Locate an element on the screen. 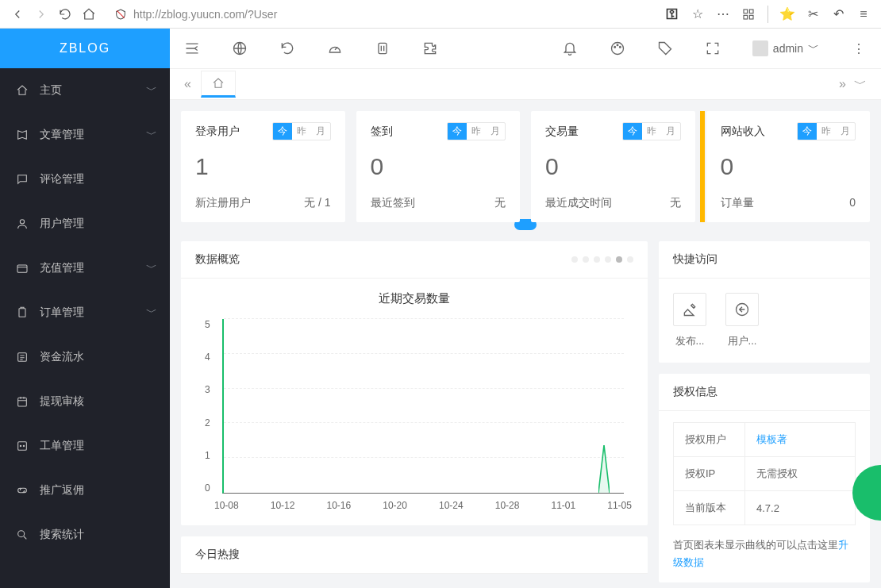 Image resolution: width=881 pixels, height=588 pixels. fav-icon: ⭐ is located at coordinates (787, 14).